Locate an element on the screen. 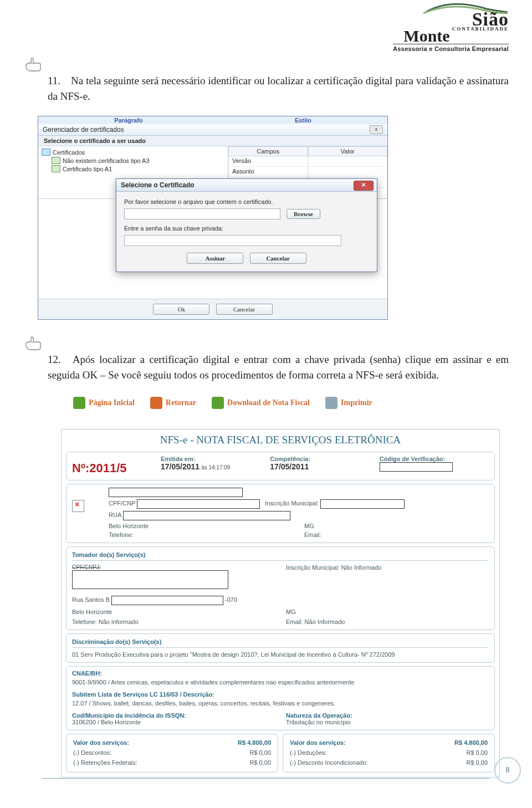 The height and width of the screenshot is (808, 532). page-footer-rule is located at coordinates (266, 778).